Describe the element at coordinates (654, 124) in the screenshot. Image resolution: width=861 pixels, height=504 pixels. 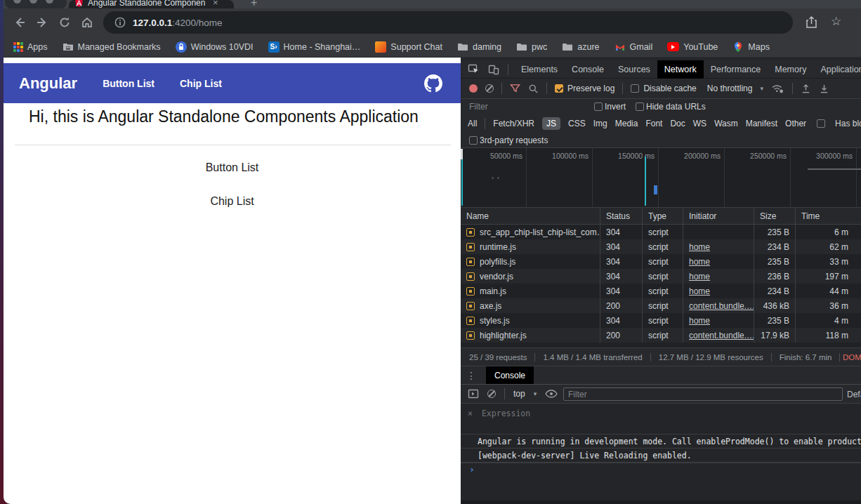
I see `type-filter-font: Font` at that location.